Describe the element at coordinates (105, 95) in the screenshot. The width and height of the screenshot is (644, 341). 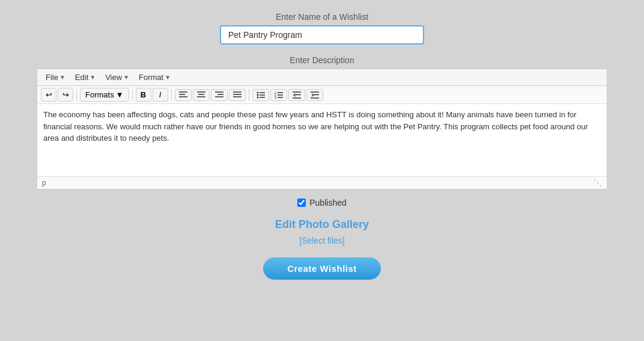
I see `formats-dropdown: Formats ▼` at that location.